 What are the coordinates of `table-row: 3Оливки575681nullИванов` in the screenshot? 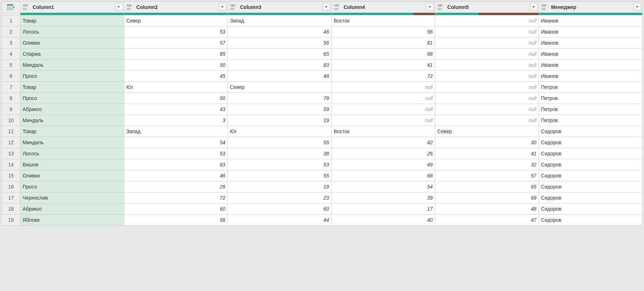 It's located at (322, 43).